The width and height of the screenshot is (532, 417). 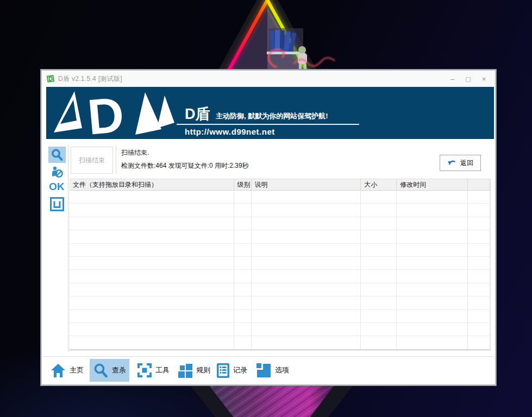 I want to click on column-header: 修改时间, so click(x=433, y=185).